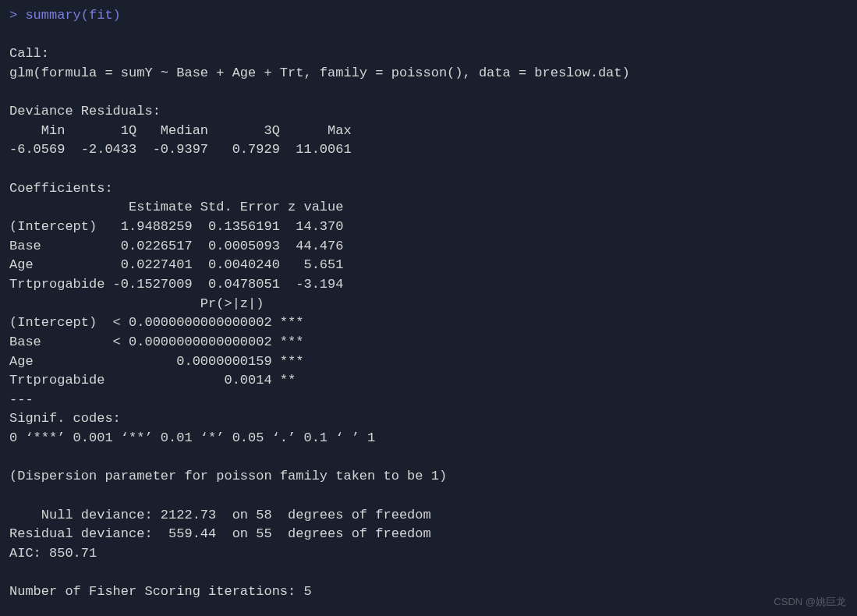 The width and height of the screenshot is (857, 616). I want to click on coef-trt-row: Trtprogabide -0.1527009 0.0478051 -3.194, so click(176, 284).